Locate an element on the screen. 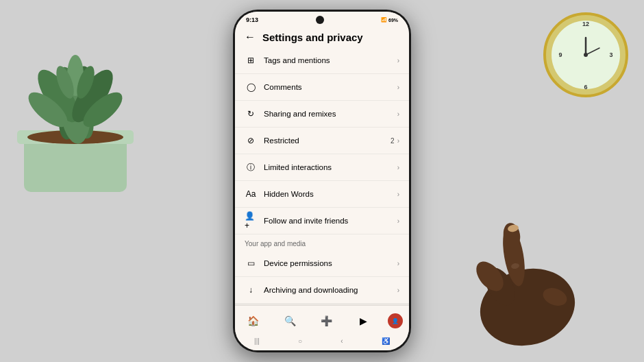 The width and height of the screenshot is (644, 362). nav-add: ➕ is located at coordinates (327, 321).